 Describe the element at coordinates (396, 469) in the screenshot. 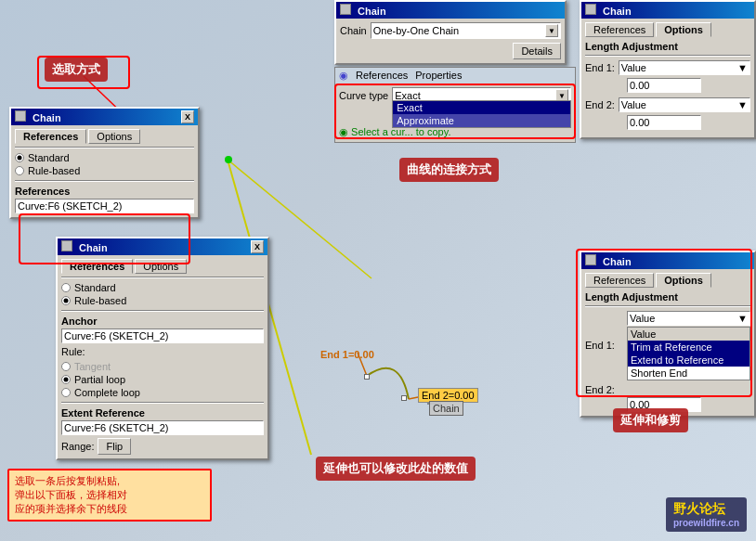

I see `extend-value-label: 延伸也可以修改此处的数值` at that location.